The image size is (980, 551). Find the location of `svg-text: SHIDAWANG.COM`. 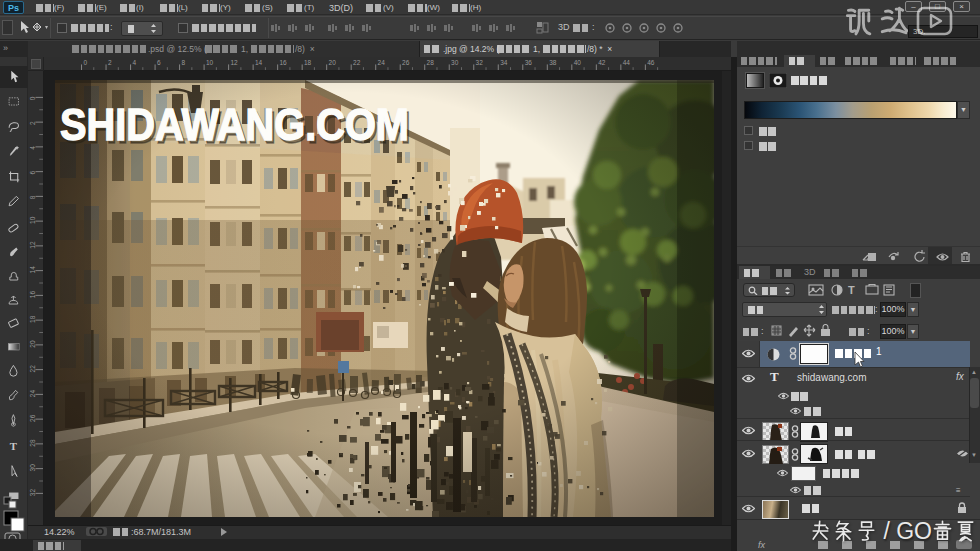

svg-text: SHIDAWANG.COM is located at coordinates (234, 124).